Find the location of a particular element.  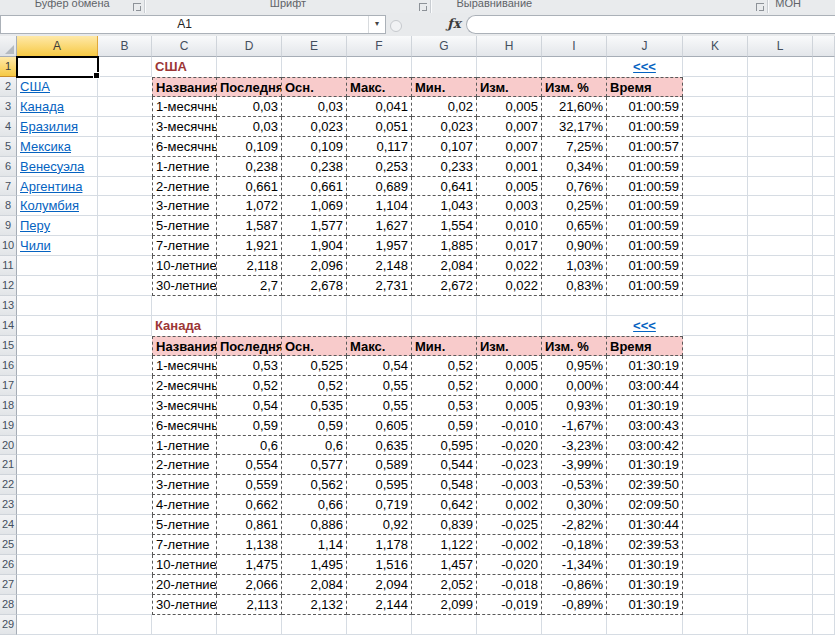

cell-A29 is located at coordinates (58, 625).